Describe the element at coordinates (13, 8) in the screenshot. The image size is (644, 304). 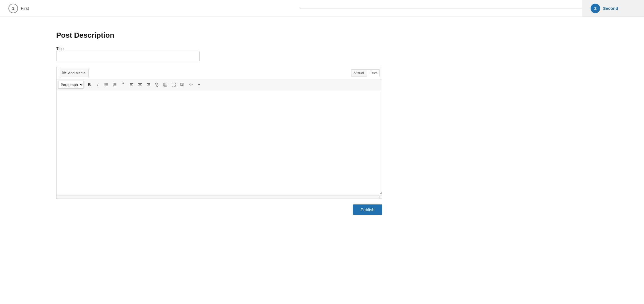
I see `step-1-circle: 1` at that location.